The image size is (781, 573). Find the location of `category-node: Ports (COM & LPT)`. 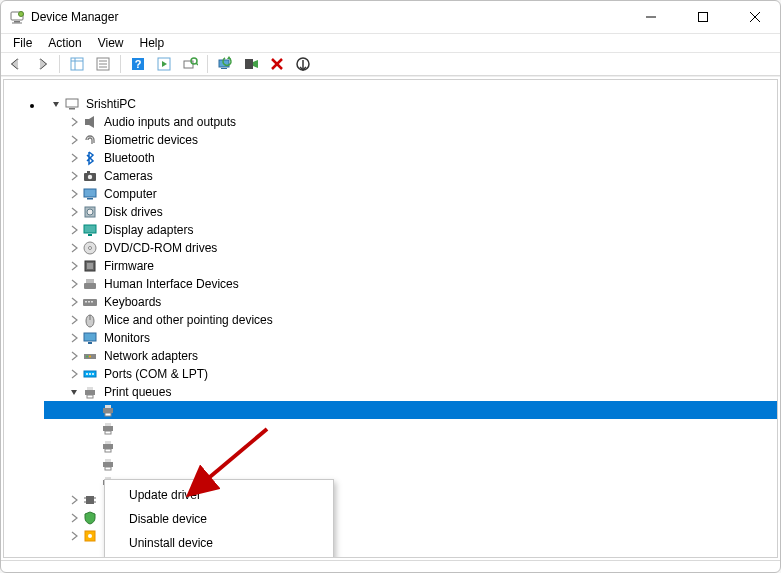

category-node: Ports (COM & LPT) is located at coordinates (410, 374).